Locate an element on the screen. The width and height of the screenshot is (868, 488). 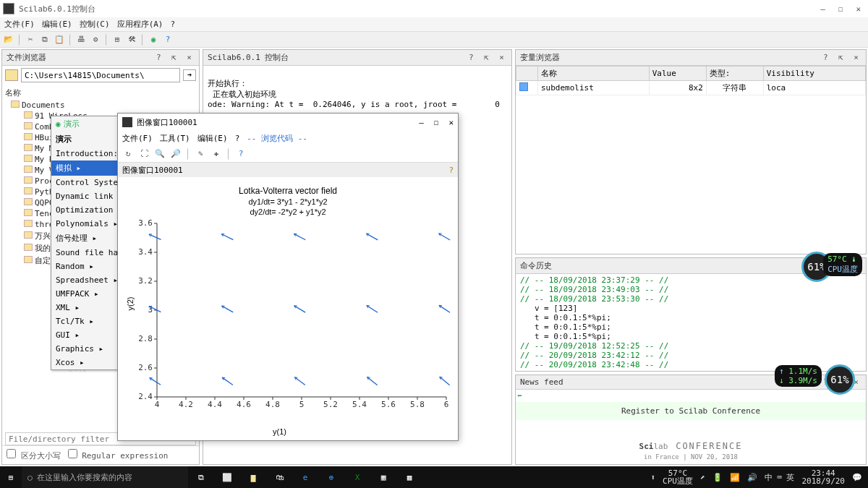
cut-icon: ✂ is located at coordinates (30, 40).